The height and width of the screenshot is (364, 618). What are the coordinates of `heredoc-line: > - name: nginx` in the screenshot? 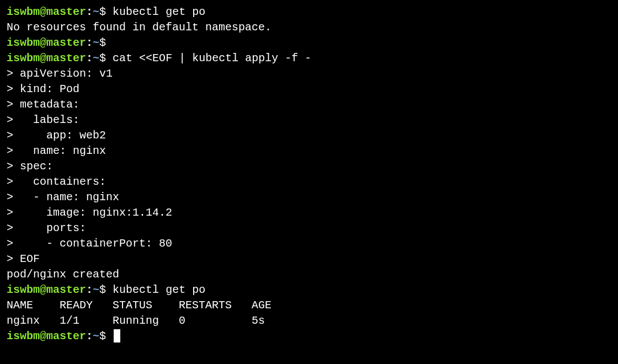 It's located at (309, 197).